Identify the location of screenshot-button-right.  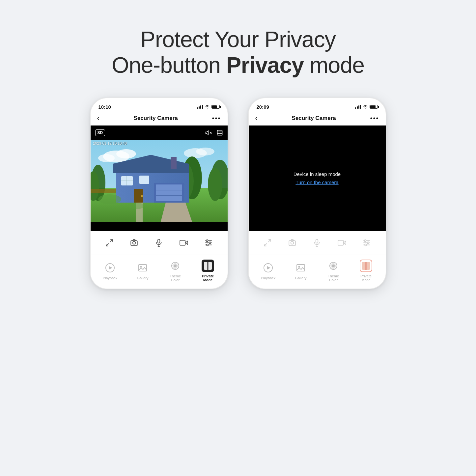
(292, 243).